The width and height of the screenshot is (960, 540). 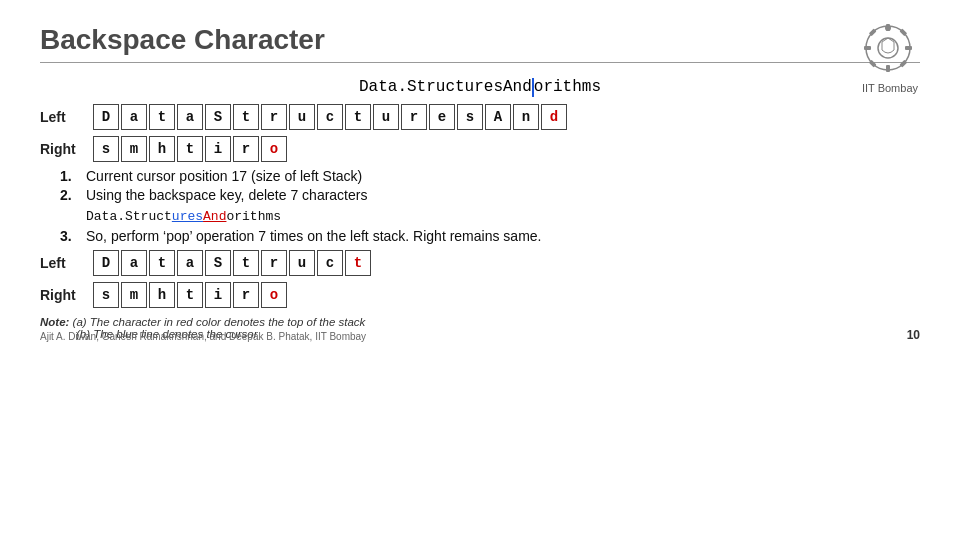 I want to click on char-S: S, so click(x=218, y=117).